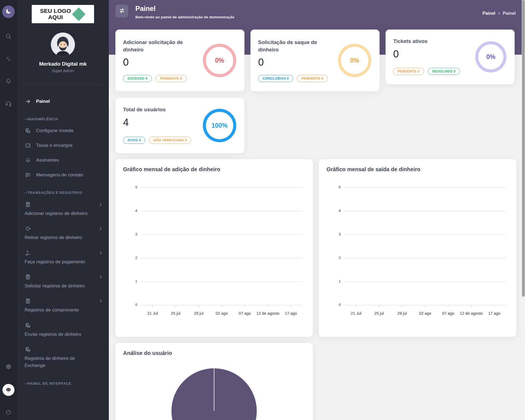  What do you see at coordinates (131, 211) in the screenshot?
I see `y-tick: 4` at bounding box center [131, 211].